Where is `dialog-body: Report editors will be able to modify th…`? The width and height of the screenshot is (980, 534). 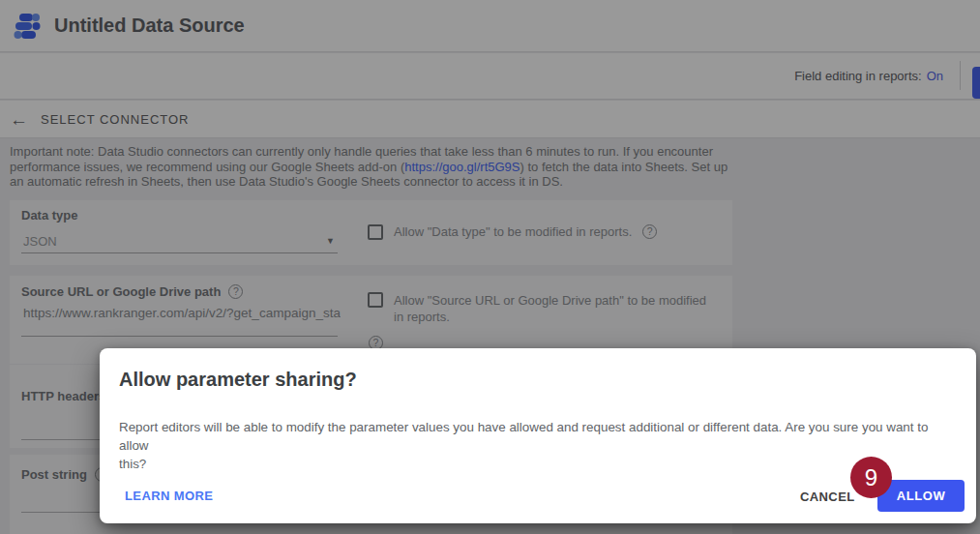
dialog-body: Report editors will be able to modify th… is located at coordinates (539, 445).